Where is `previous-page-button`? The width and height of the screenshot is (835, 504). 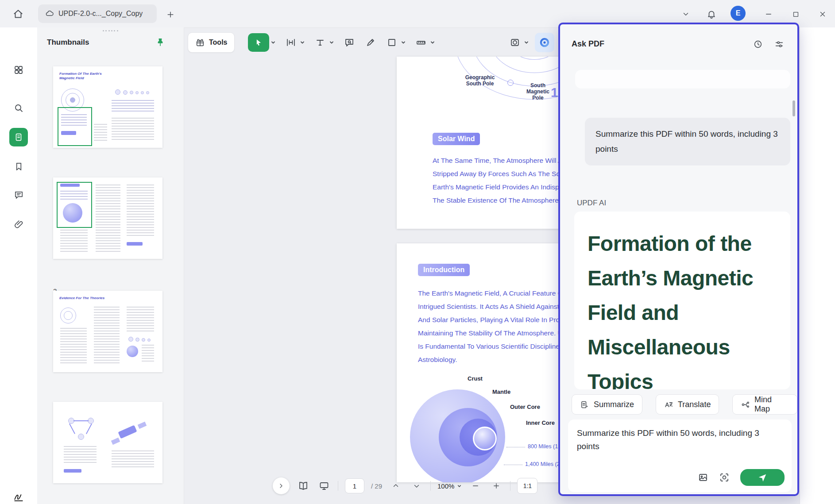 previous-page-button is located at coordinates (396, 486).